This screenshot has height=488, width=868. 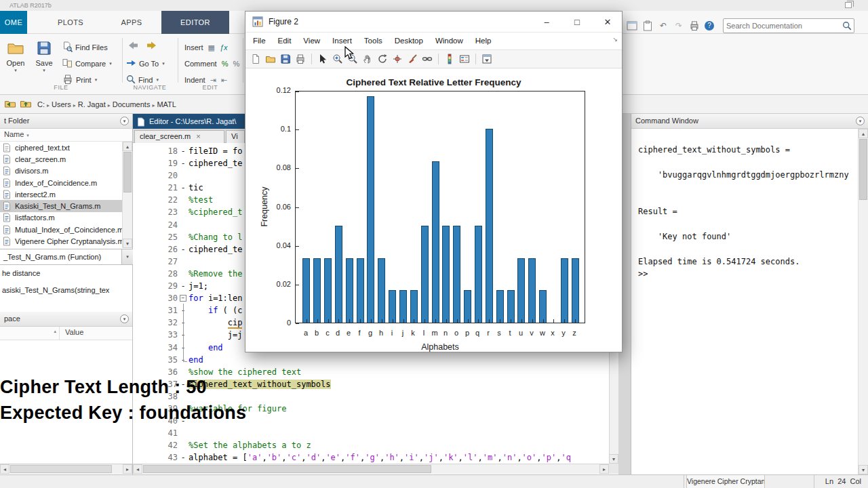 What do you see at coordinates (206, 47) in the screenshot?
I see `insert-button: Insert ▦ ƒx` at bounding box center [206, 47].